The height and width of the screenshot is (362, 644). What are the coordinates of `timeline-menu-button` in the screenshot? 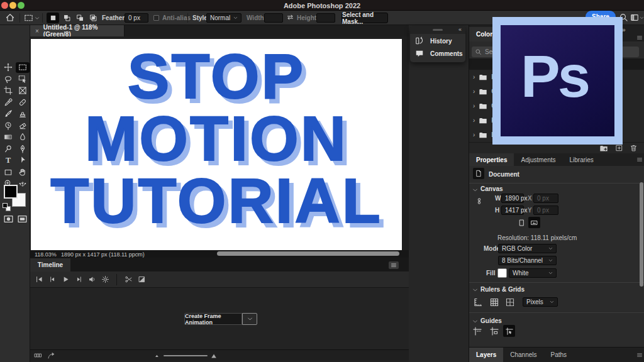 It's located at (394, 265).